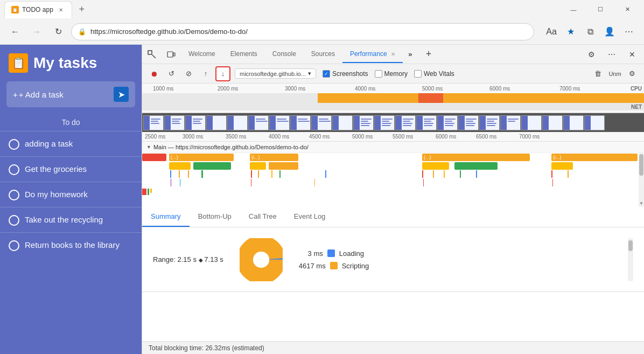 This screenshot has width=644, height=354. Describe the element at coordinates (215, 217) in the screenshot. I see `bottom-up-tab: Bottom-Up` at that location.